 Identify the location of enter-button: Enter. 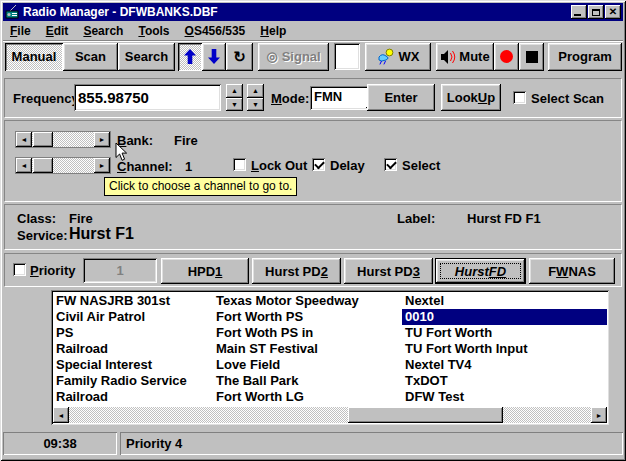
(401, 98).